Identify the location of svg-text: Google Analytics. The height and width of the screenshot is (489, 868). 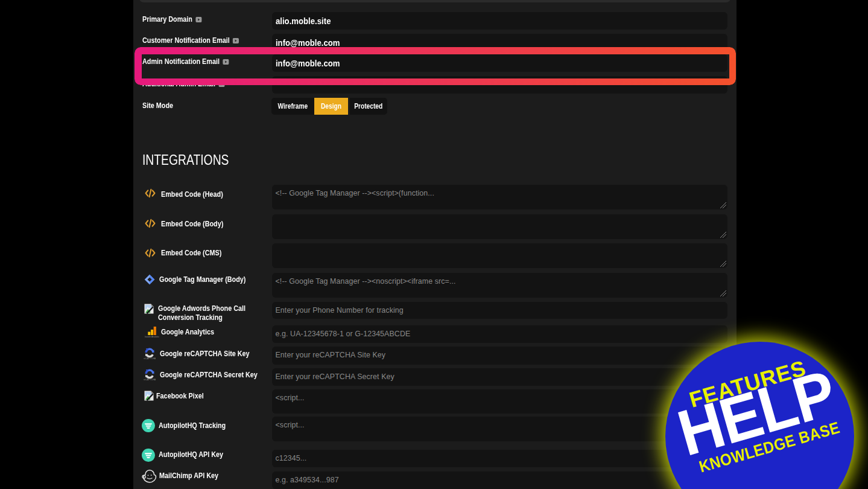
(152, 337).